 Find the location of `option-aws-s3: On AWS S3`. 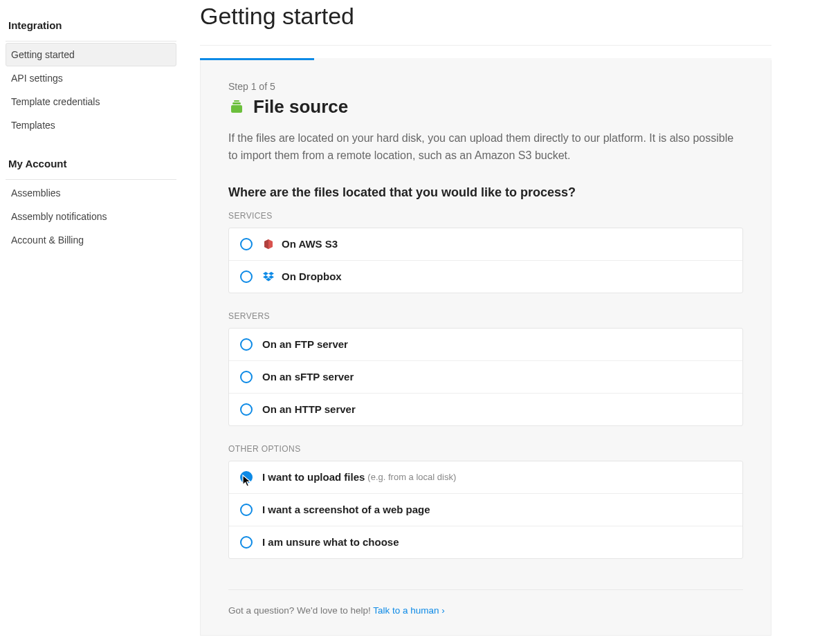

option-aws-s3: On AWS S3 is located at coordinates (486, 244).